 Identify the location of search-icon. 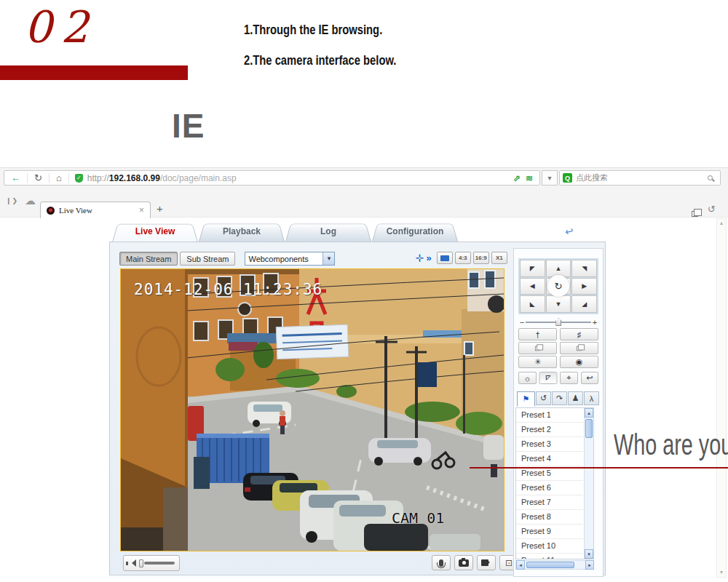
(711, 178).